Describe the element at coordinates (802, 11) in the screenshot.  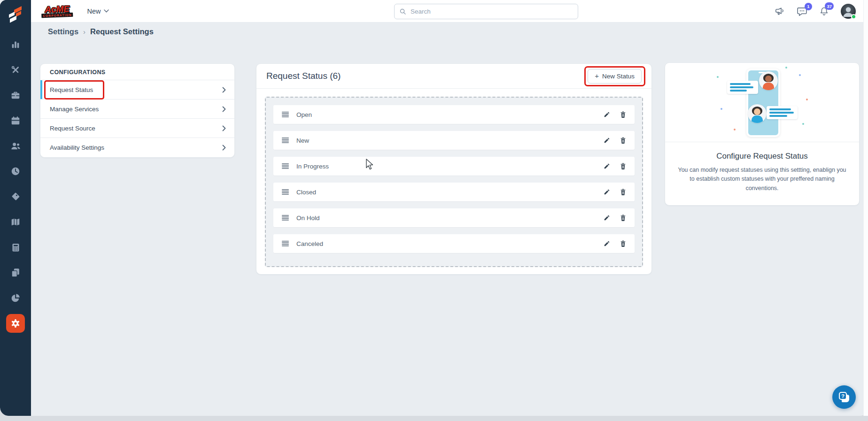
I see `chat-button: 1` at that location.